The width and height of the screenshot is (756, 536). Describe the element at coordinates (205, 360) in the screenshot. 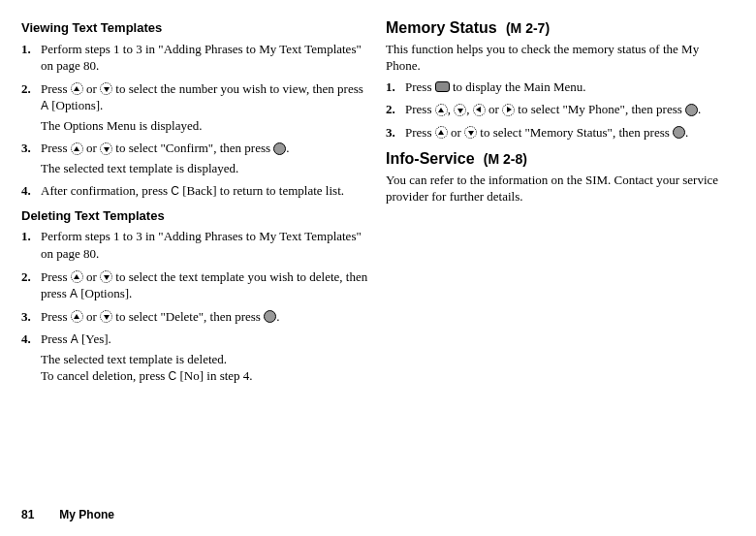

I see `step-followup: The selected text template is deleted.` at that location.